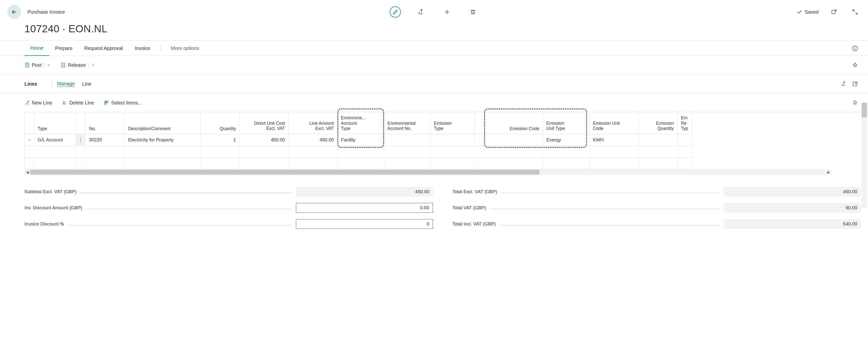 Image resolution: width=868 pixels, height=347 pixels. I want to click on tab-request-approval: Request Approval, so click(104, 49).